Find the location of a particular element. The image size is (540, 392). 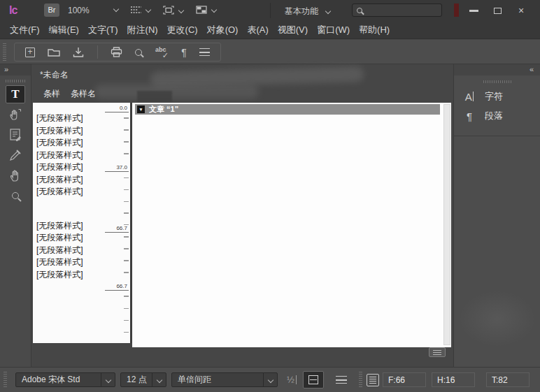

dock-grip is located at coordinates (497, 82).